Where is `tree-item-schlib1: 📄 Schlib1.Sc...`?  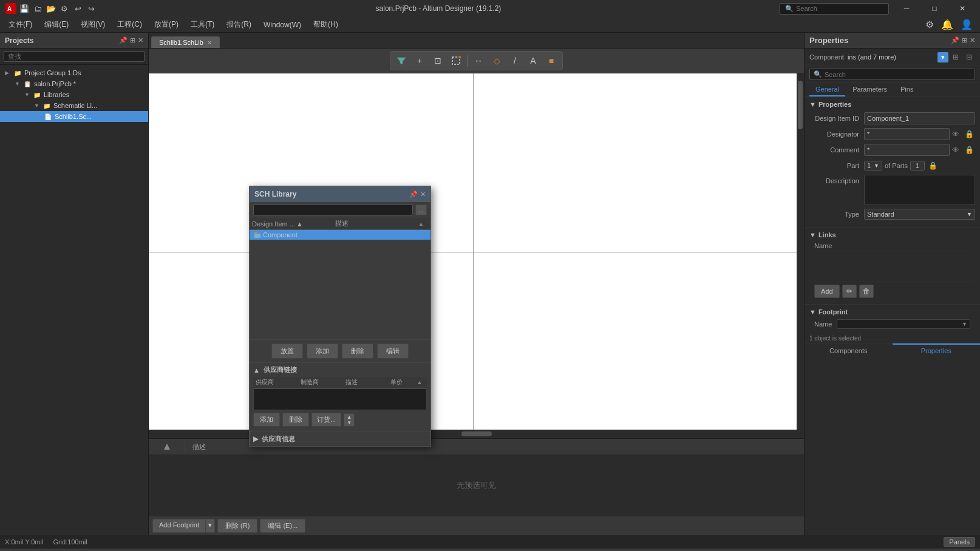
tree-item-schlib1: 📄 Schlib1.Sc... is located at coordinates (74, 117).